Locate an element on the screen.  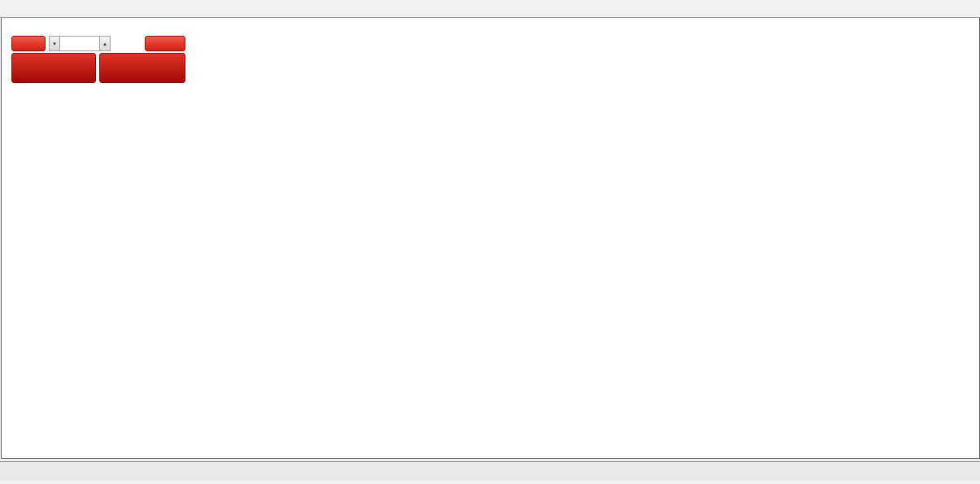
one-click-trading-panel: ▼ ▲ is located at coordinates (99, 59).